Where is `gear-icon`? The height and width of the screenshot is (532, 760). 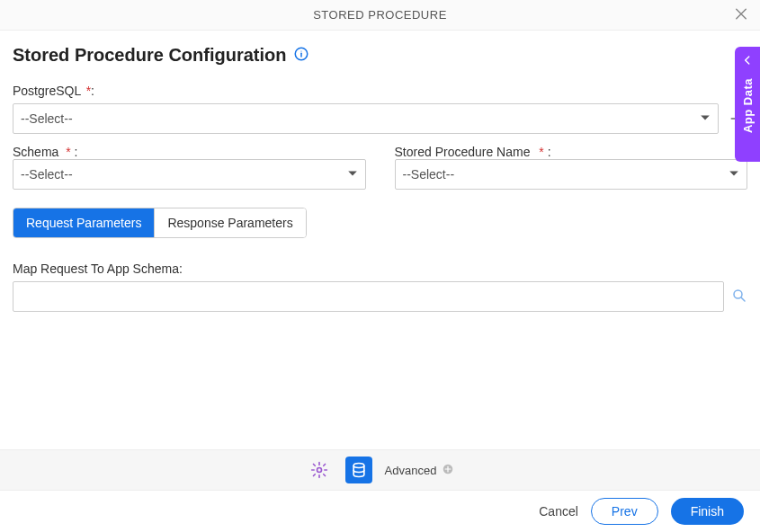 gear-icon is located at coordinates (319, 470).